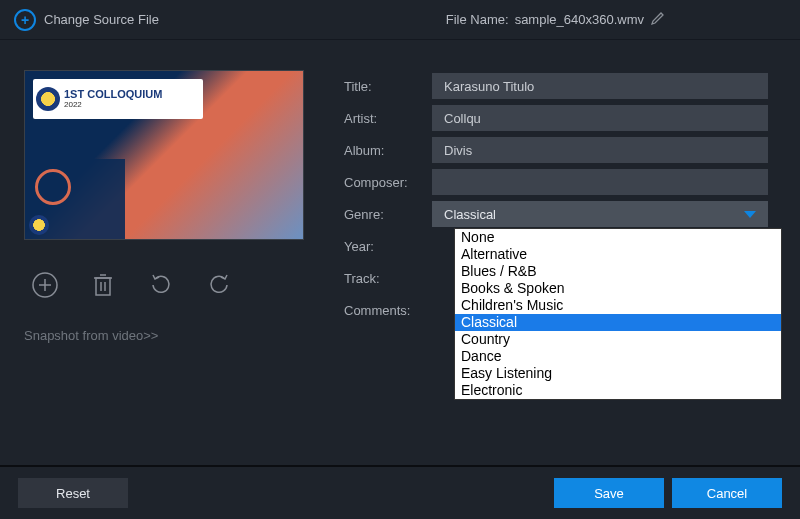  Describe the element at coordinates (618, 356) in the screenshot. I see `genre-option: Dance` at that location.